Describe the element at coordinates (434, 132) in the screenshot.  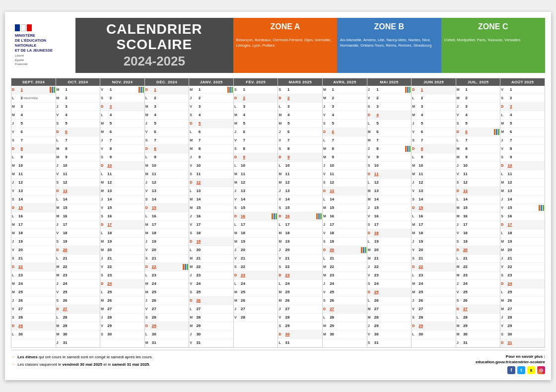
I see `day-row: V6` at that location.